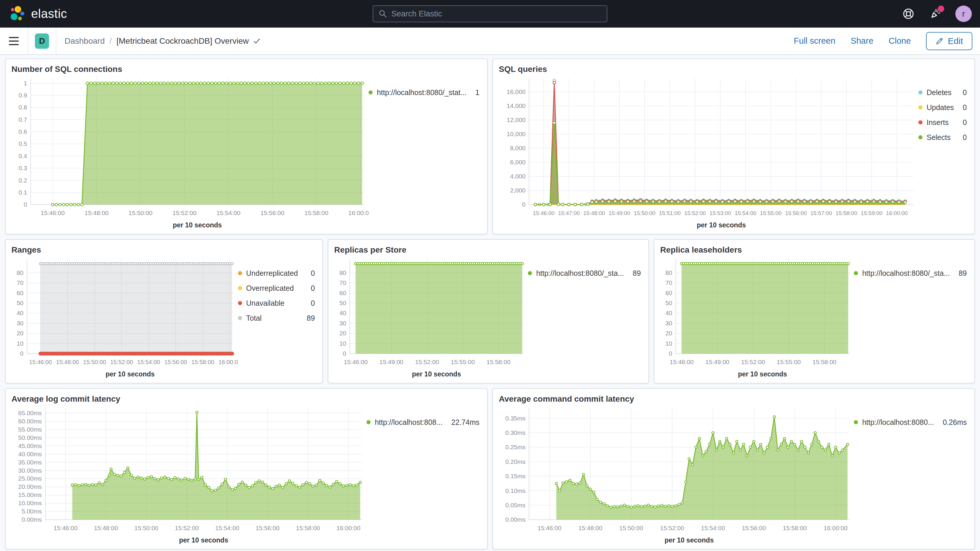 Image resolution: width=980 pixels, height=551 pixels. Describe the element at coordinates (757, 317) in the screenshot. I see `replica-leaseholders-chart: 0102030405060708015:46:0015:49:0015:52:0…` at that location.